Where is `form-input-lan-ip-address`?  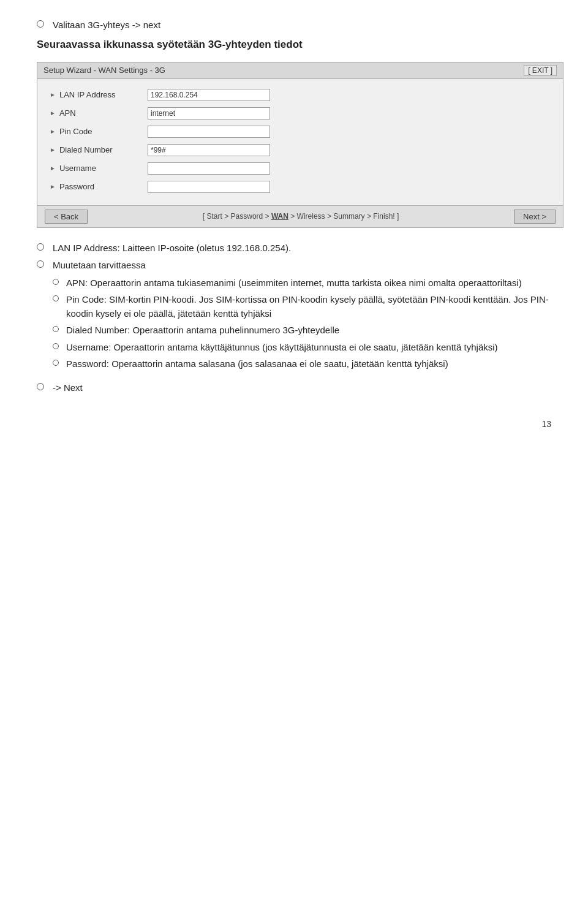 form-input-lan-ip-address is located at coordinates (209, 95).